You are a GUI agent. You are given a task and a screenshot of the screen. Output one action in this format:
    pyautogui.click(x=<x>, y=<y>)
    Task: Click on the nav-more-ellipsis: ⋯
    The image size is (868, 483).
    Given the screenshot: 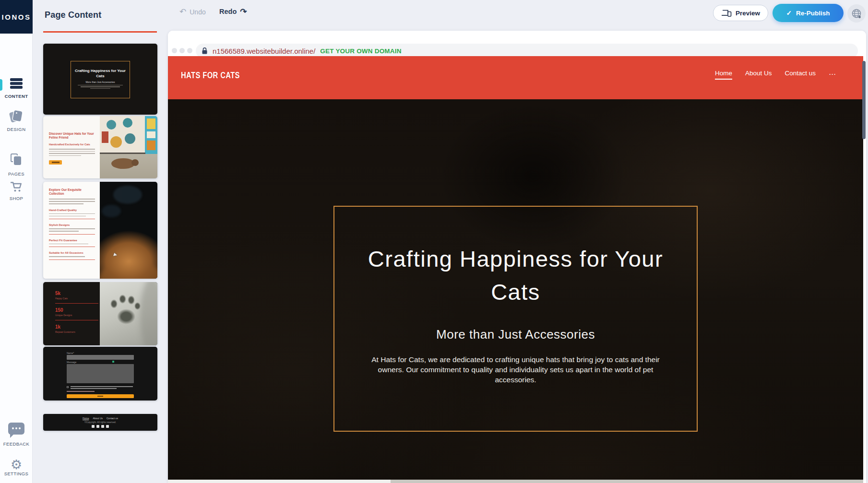 What is the action you would take?
    pyautogui.click(x=832, y=74)
    